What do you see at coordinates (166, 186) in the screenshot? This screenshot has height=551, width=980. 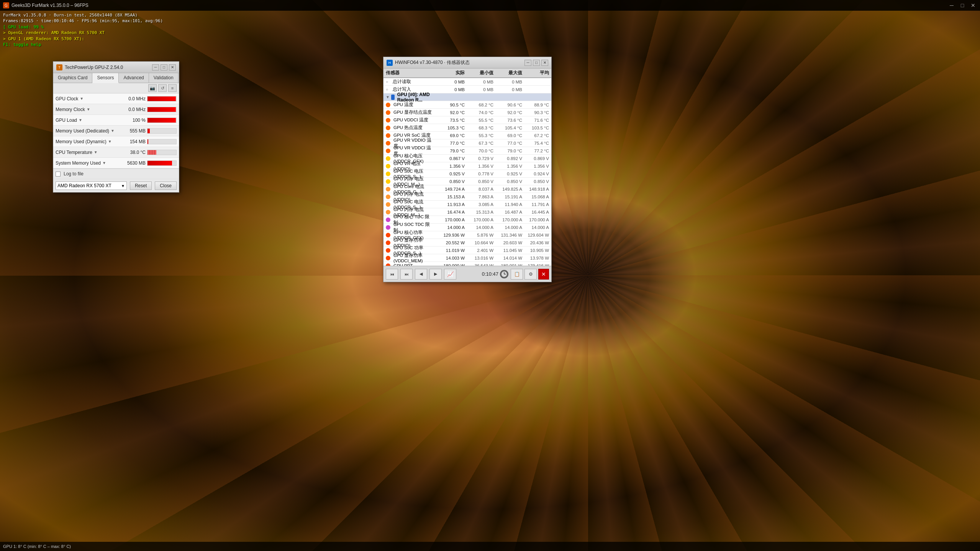 I see `close-button-gpuz: Close` at bounding box center [166, 186].